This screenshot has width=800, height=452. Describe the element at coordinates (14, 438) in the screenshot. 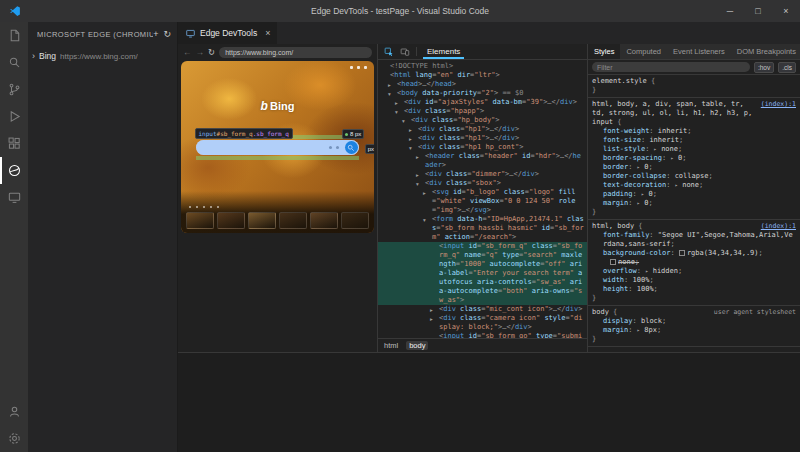

I see `settings-gear-icon` at that location.